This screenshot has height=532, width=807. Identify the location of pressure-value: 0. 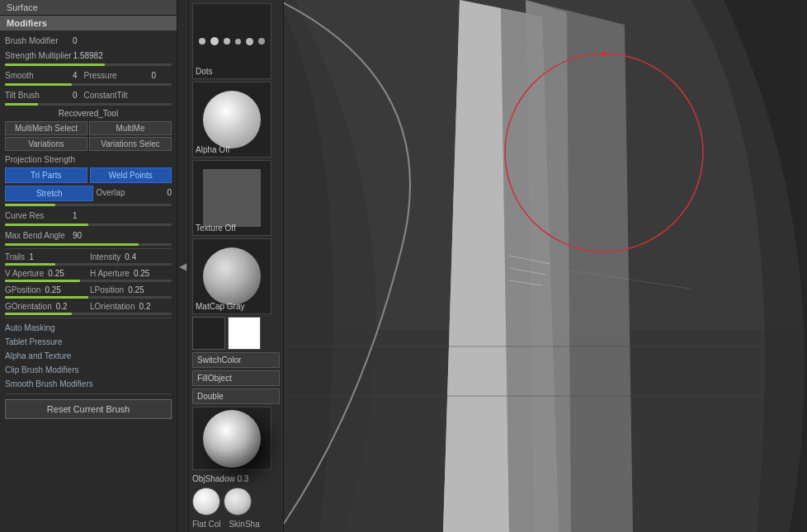
(154, 76).